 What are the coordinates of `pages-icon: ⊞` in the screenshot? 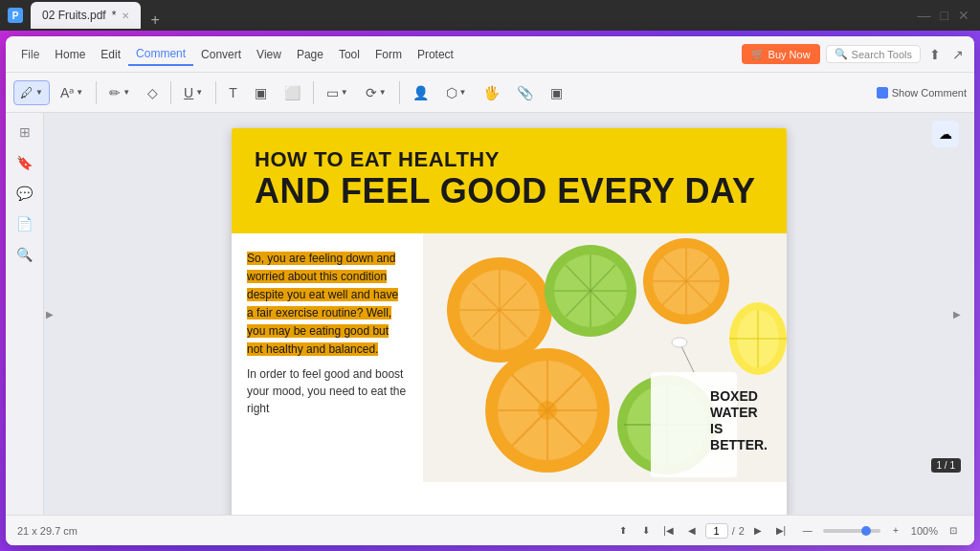 It's located at (25, 132).